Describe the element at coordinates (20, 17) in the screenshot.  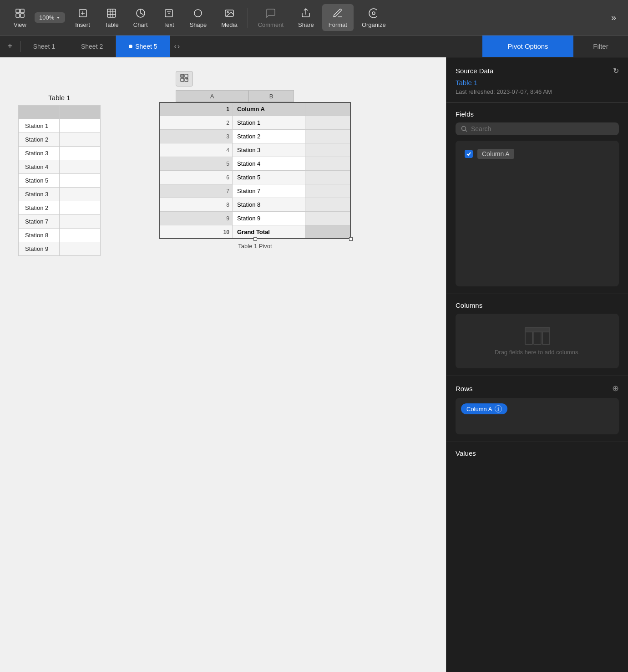
I see `toolbar-view: View` at that location.